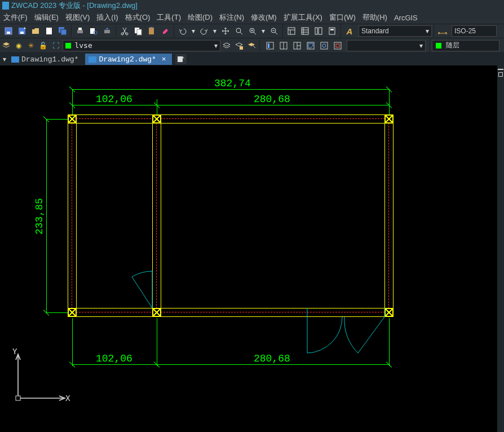 This screenshot has width=504, height=432. What do you see at coordinates (125, 31) in the screenshot?
I see `cut-button` at bounding box center [125, 31].